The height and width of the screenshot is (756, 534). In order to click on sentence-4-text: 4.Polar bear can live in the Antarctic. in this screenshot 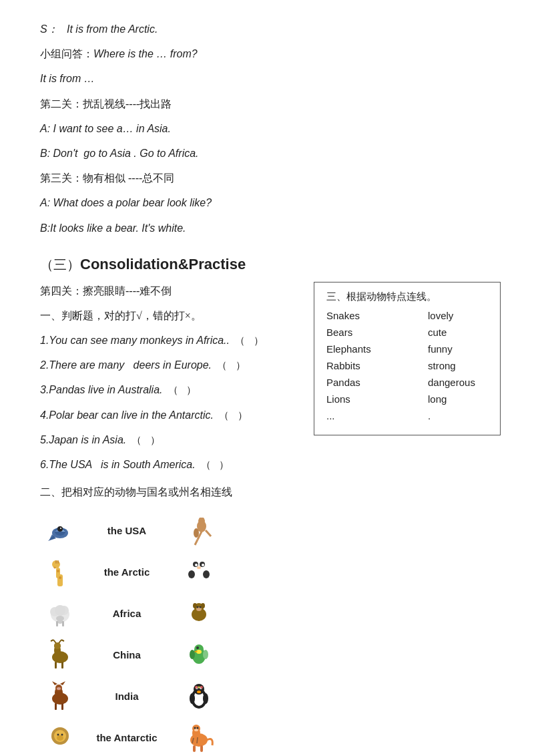, I will do `click(127, 415)`.